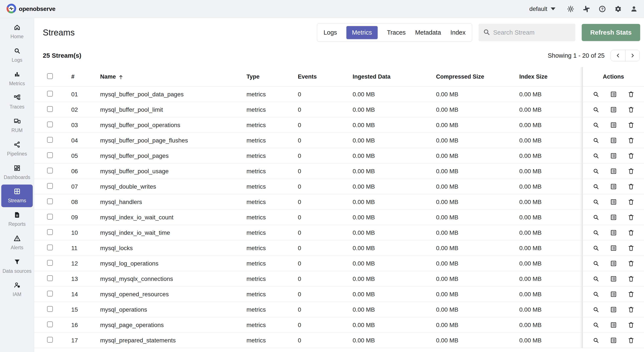  I want to click on column-header-events: Events, so click(325, 77).